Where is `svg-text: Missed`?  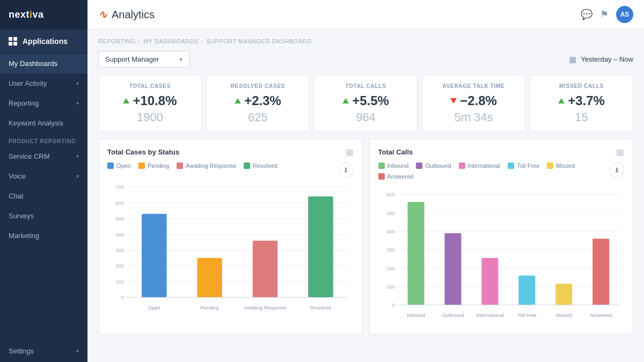 svg-text: Missed is located at coordinates (564, 315).